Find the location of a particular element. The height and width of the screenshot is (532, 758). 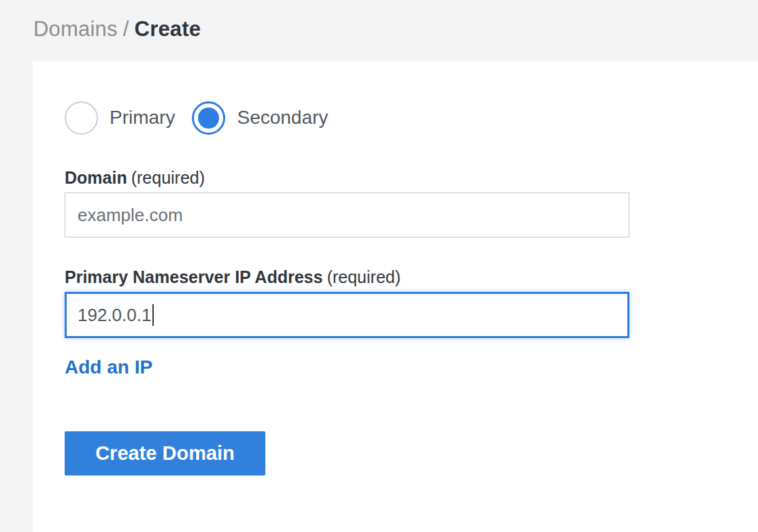

radio-primary-circle is located at coordinates (82, 118).